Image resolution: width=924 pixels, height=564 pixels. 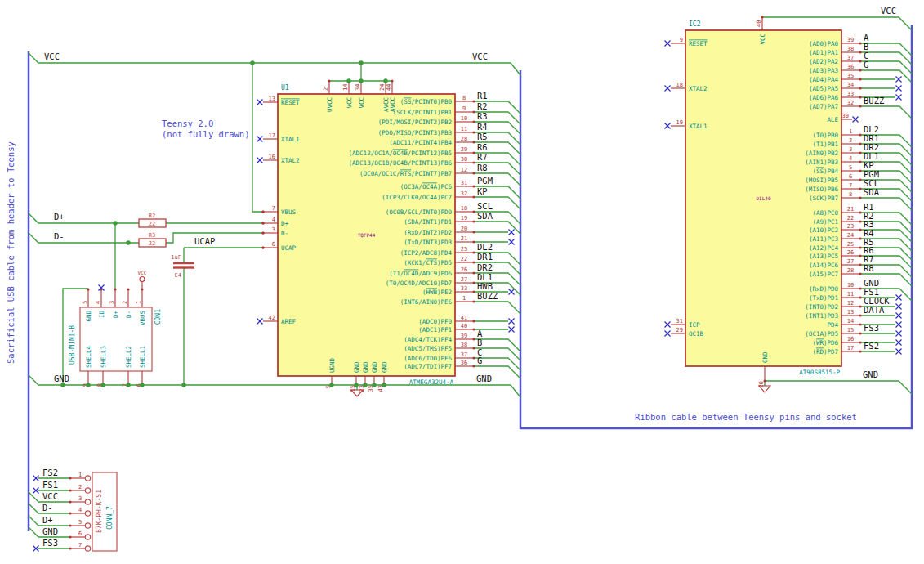 I want to click on pin-name: RESET, so click(x=698, y=44).